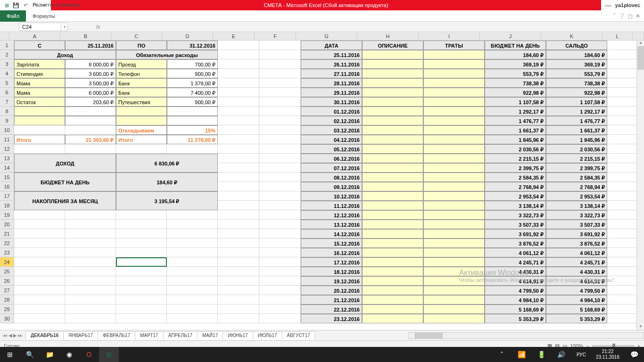  I want to click on row-header-20: 20, so click(7, 224).